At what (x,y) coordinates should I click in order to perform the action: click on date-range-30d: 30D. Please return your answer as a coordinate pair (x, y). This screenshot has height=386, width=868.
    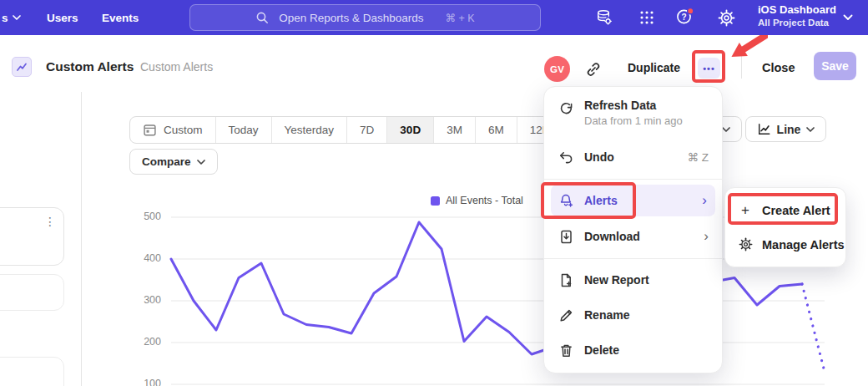
    Looking at the image, I should click on (410, 130).